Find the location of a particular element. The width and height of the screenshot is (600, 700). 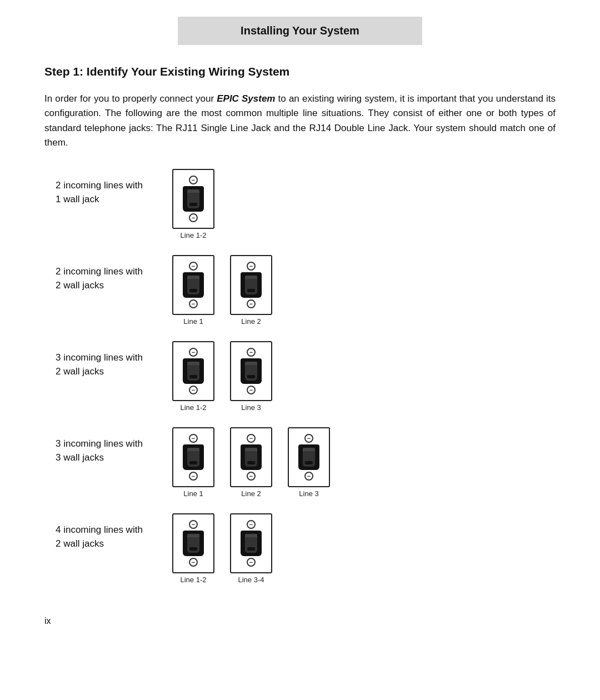

row-label: 4 incoming lines with 2 wall jacks is located at coordinates (114, 532).